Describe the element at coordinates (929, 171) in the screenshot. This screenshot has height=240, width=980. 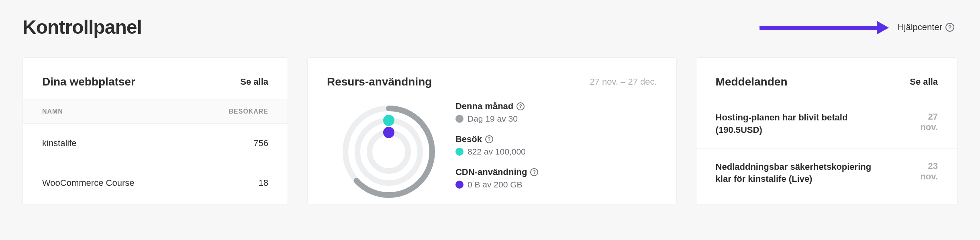
I see `message-date: 23 nov.` at that location.